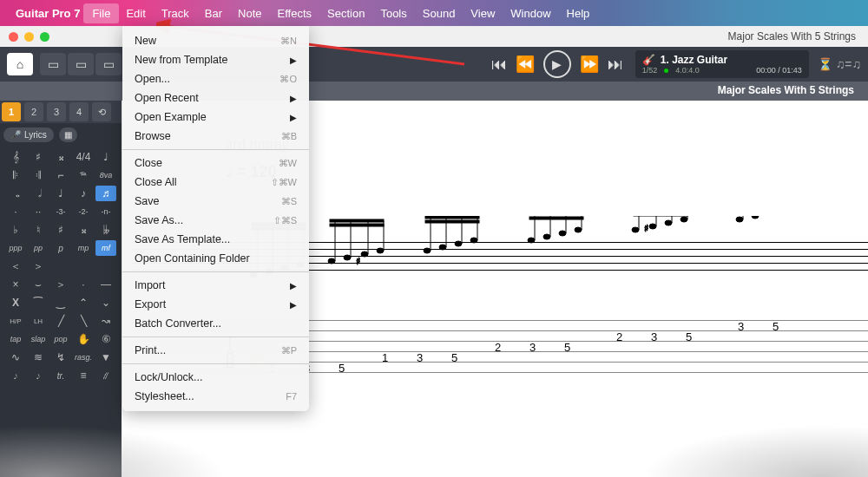 This screenshot has height=477, width=868. I want to click on menu-item-save-as-template: Save As Template..., so click(215, 239).